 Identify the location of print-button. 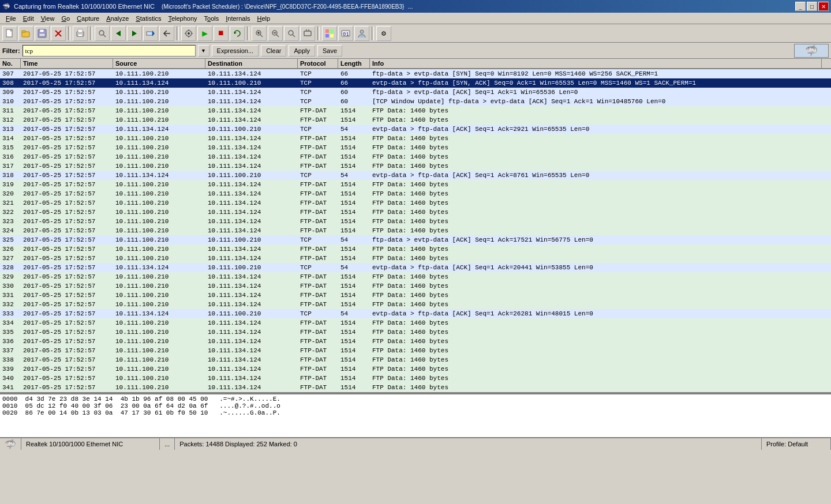
(80, 33).